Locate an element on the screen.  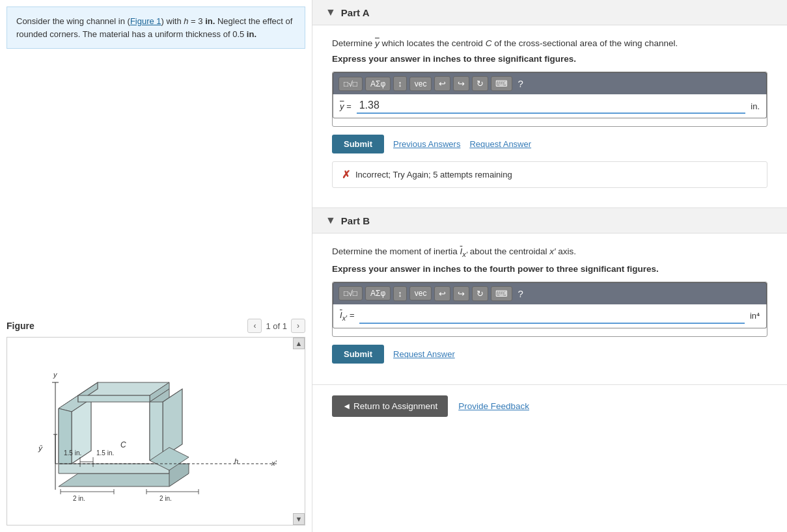
part-a-undo-btn: ↩ is located at coordinates (443, 83).